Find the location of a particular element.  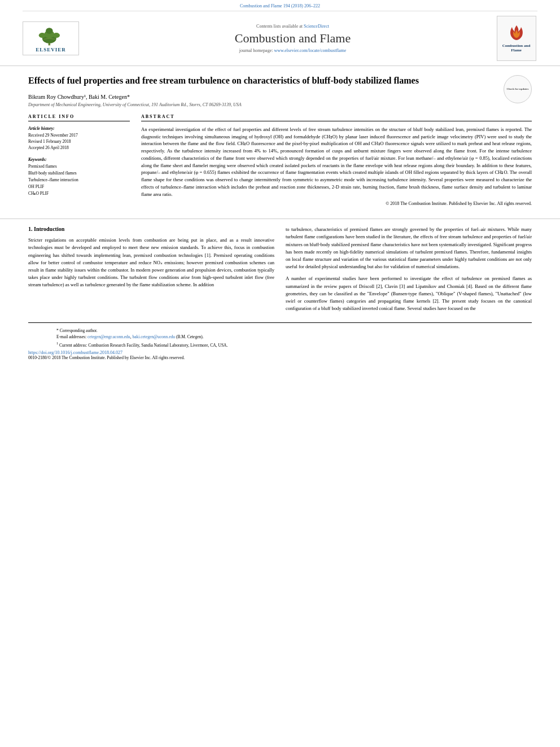

sciencedirect-link: ScienceDirect is located at coordinates (316, 26).